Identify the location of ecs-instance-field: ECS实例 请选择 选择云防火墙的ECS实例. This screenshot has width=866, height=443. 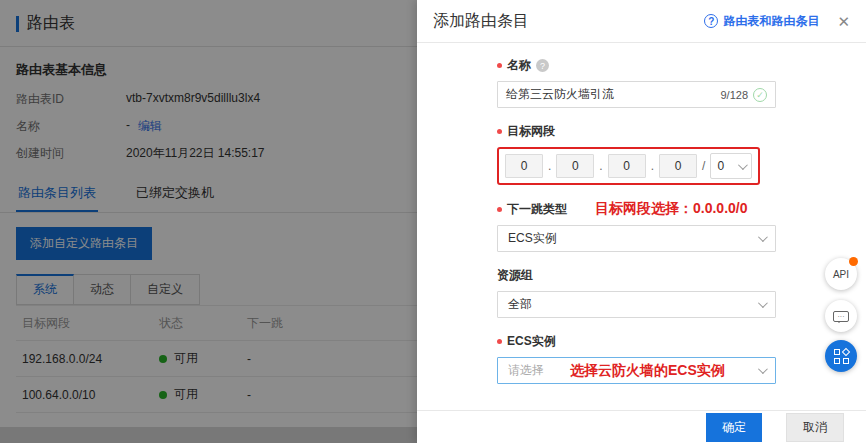
(636, 358).